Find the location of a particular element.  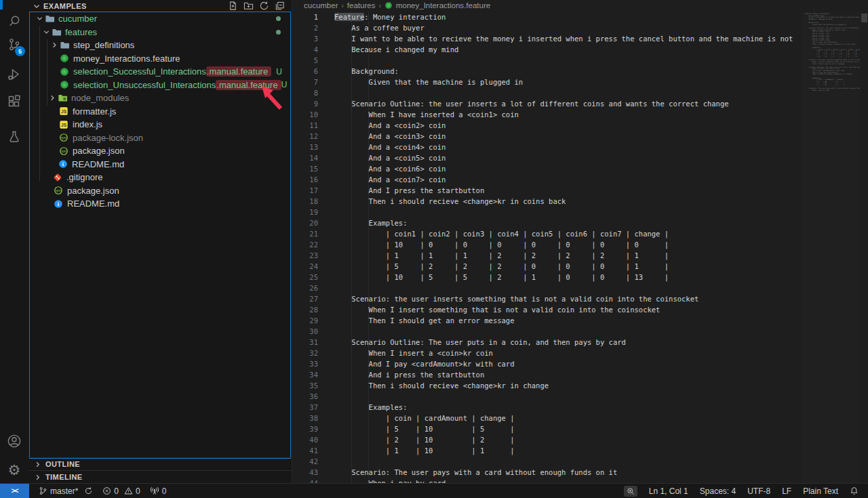

tree-item-node_modules: node_modules is located at coordinates (160, 98).